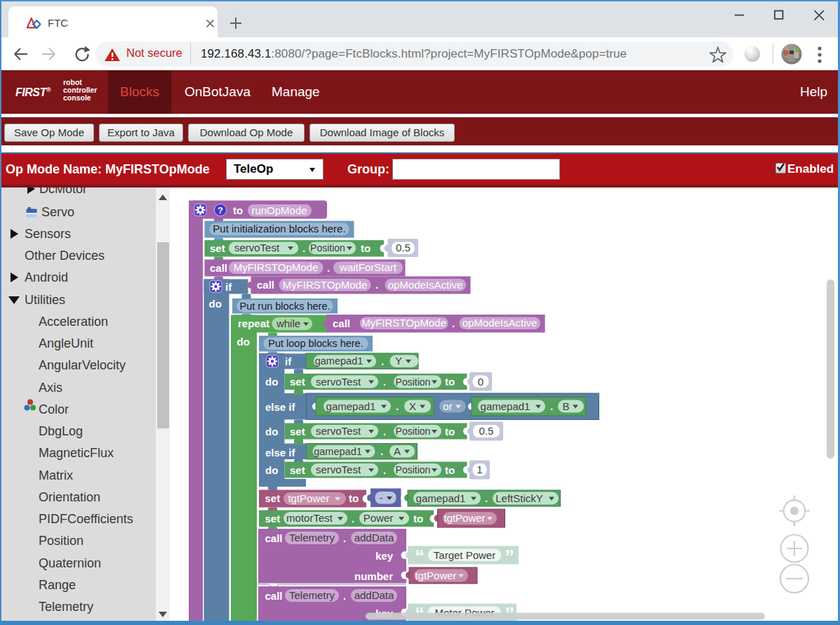 The width and height of the screenshot is (840, 625). I want to click on svg-text: Power, so click(379, 518).